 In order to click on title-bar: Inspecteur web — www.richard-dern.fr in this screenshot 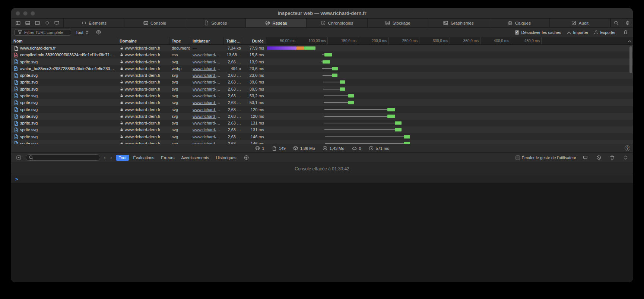, I will do `click(322, 13)`.